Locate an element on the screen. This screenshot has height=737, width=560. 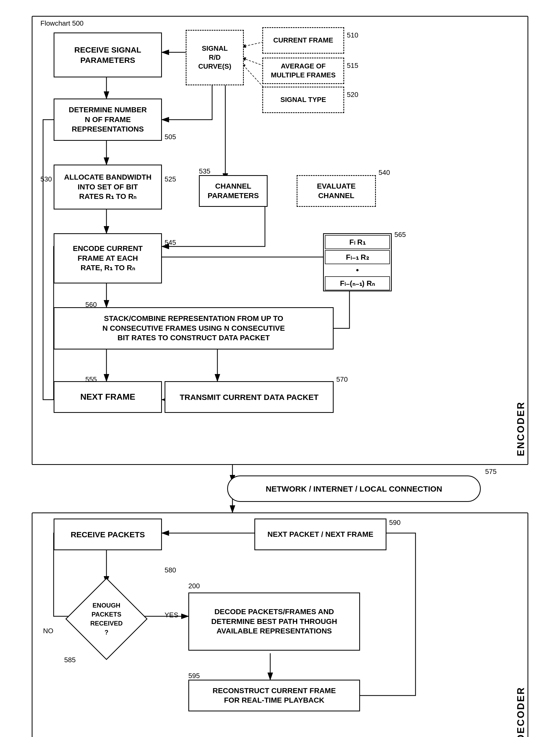
network-node: NETWORK / INTERNET / LOCAL CONNECTION is located at coordinates (354, 489).